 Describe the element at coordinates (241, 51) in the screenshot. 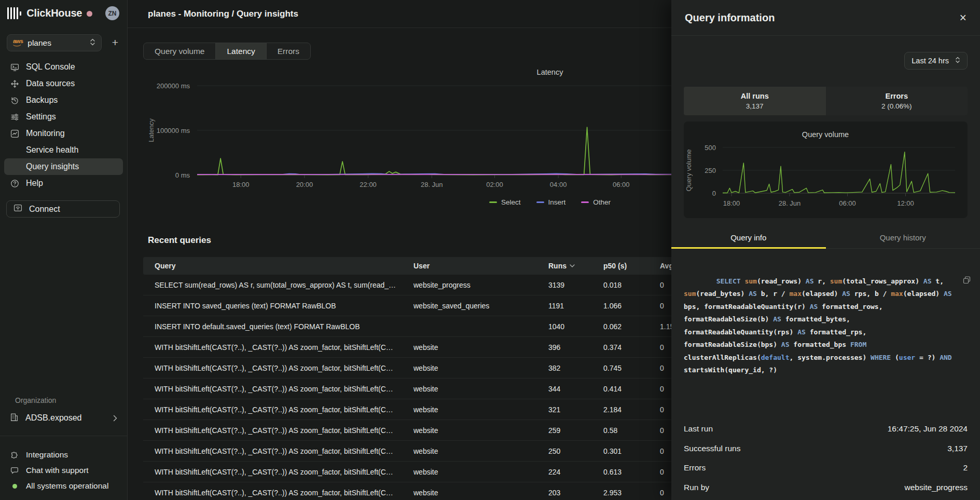

I see `tab-latency: Latency` at that location.